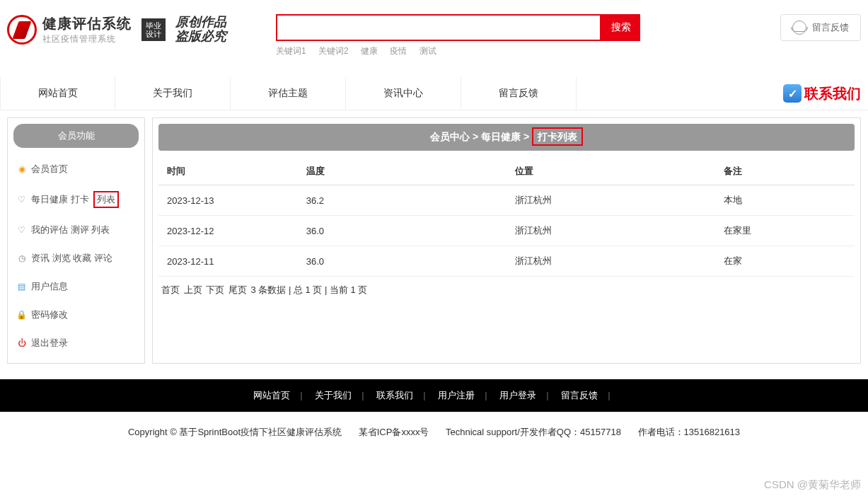 The width and height of the screenshot is (868, 496). What do you see at coordinates (76, 287) in the screenshot?
I see `sidebar-item-userinfo: ▤ 用户信息` at bounding box center [76, 287].